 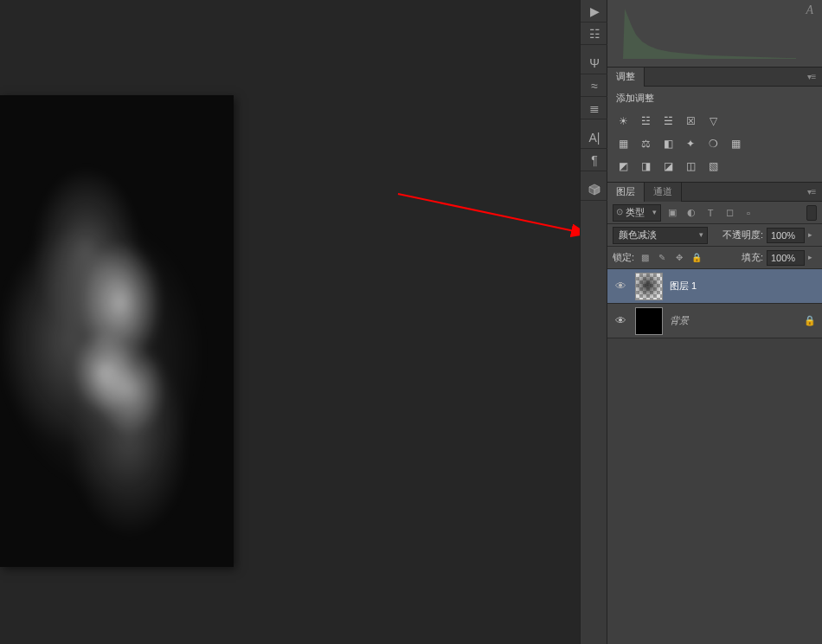 I want to click on tab-adjustments: 调整, so click(x=626, y=77).